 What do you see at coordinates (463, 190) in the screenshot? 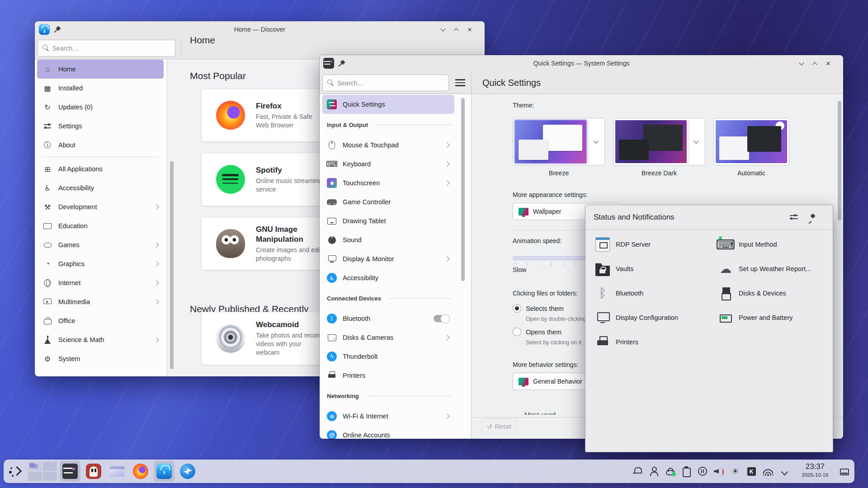
I see `sidebar-scrollbar-thumb` at bounding box center [463, 190].